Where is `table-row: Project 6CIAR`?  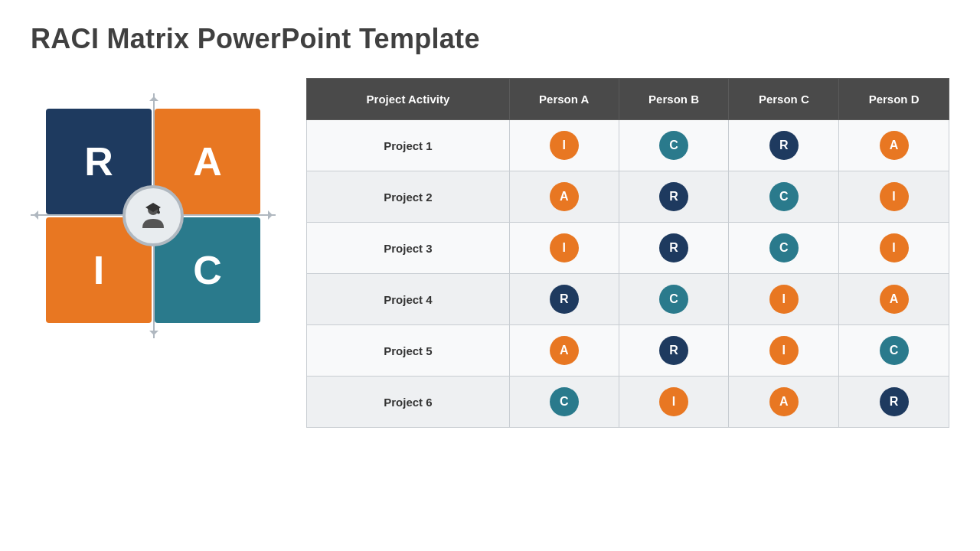
table-row: Project 6CIAR is located at coordinates (628, 403).